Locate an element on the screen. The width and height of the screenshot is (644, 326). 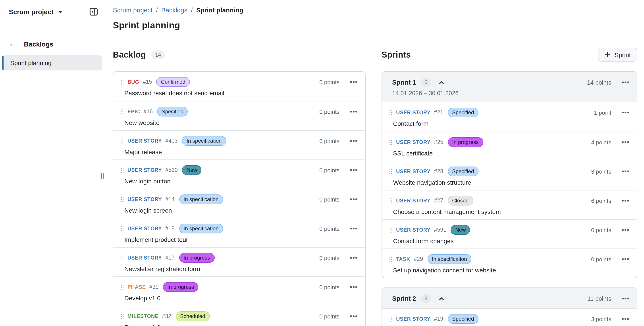
sidebar-resize-handle is located at coordinates (102, 176).